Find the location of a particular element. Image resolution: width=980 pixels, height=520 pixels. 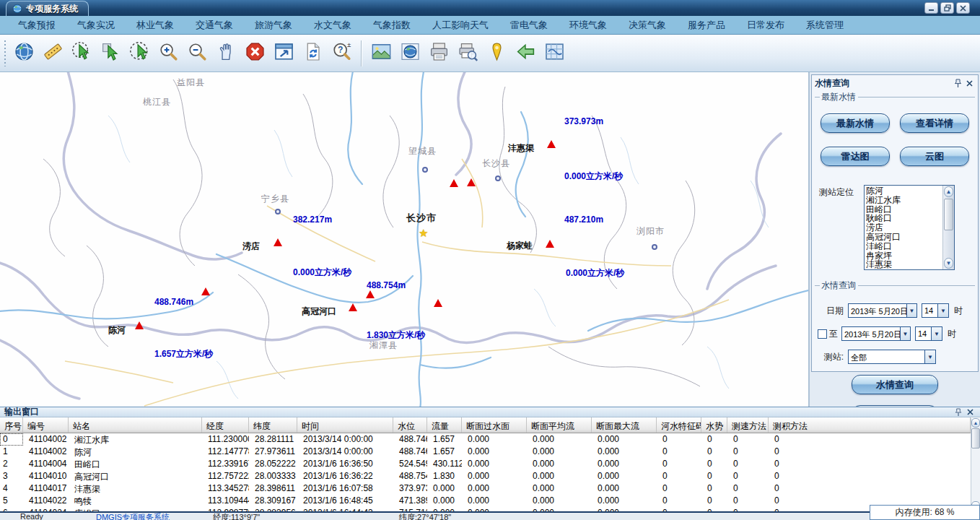

table-row: 441104017沣惠渠113.34527828.3986112013/1/6 … is located at coordinates (485, 488).